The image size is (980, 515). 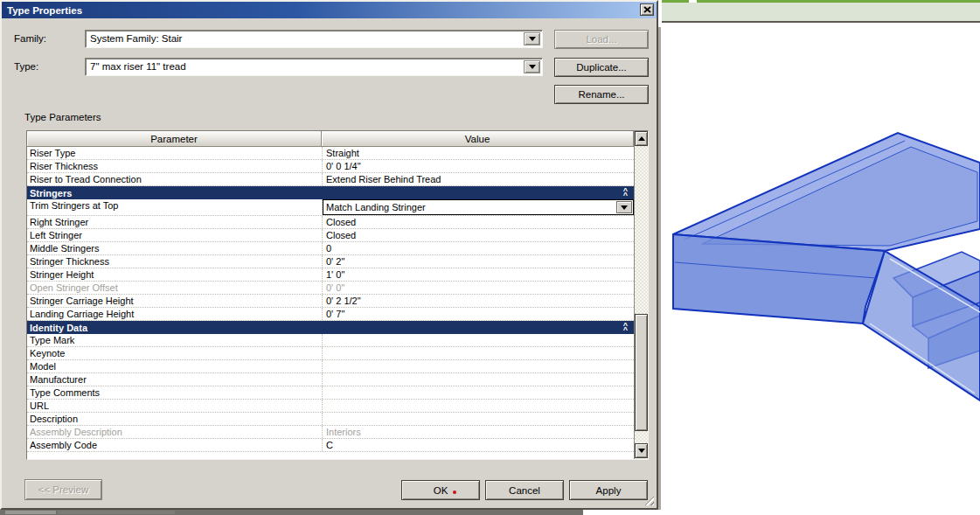 I want to click on table-row: Landing Carriage Height0' 7", so click(x=330, y=315).